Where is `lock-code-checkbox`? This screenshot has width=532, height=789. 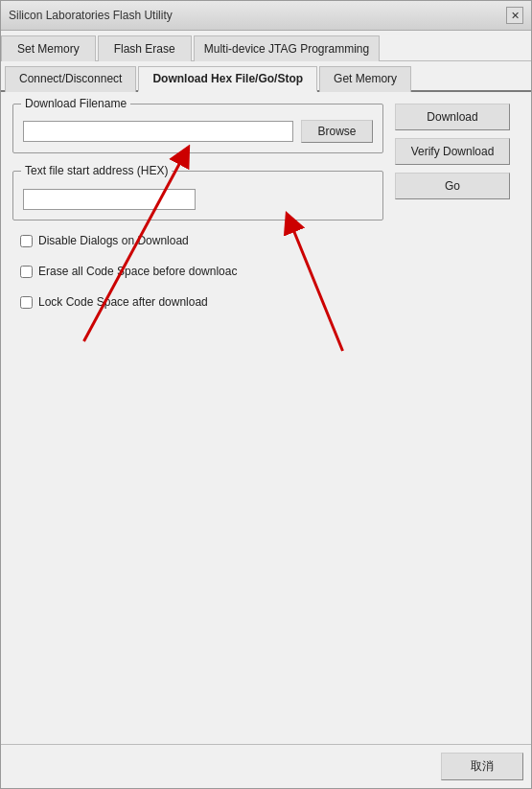 lock-code-checkbox is located at coordinates (27, 303).